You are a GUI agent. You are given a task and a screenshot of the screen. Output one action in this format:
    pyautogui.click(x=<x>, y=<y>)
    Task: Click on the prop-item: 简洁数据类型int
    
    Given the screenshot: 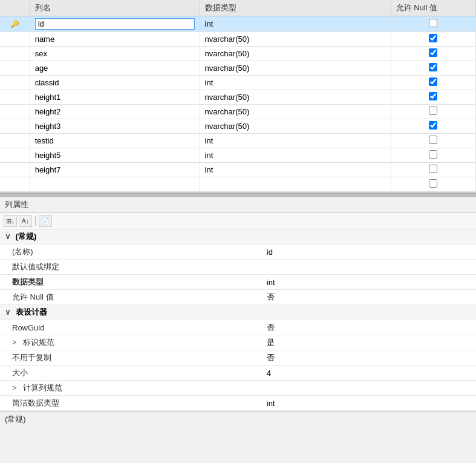 What is the action you would take?
    pyautogui.click(x=238, y=403)
    